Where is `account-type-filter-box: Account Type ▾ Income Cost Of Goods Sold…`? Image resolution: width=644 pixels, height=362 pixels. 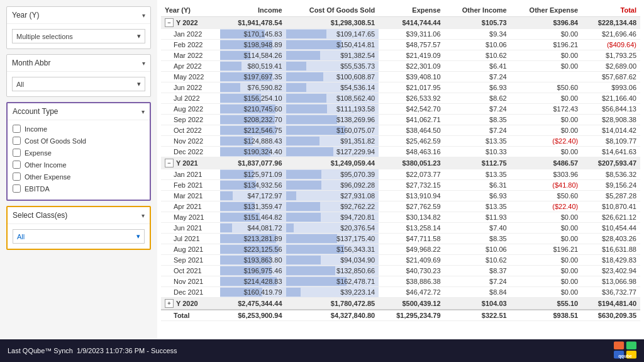 account-type-filter-box: Account Type ▾ Income Cost Of Goods Sold… is located at coordinates (79, 151).